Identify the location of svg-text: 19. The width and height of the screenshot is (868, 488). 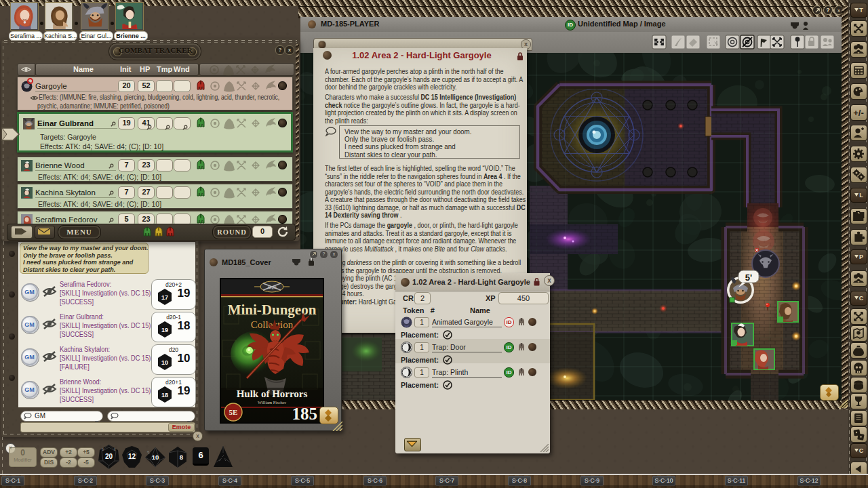
(165, 330).